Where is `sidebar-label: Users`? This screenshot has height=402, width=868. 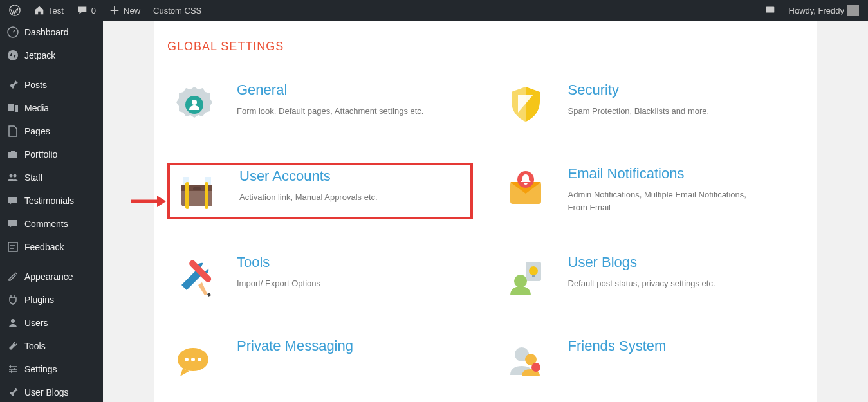 sidebar-label: Users is located at coordinates (36, 323).